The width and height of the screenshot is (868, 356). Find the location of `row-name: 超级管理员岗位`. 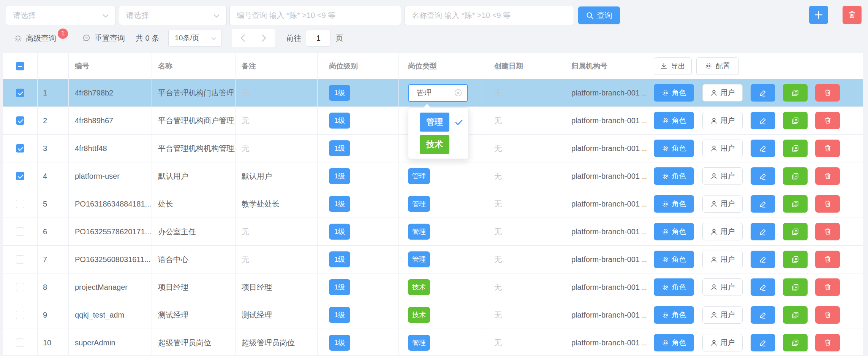

row-name: 超级管理员岗位 is located at coordinates (194, 342).